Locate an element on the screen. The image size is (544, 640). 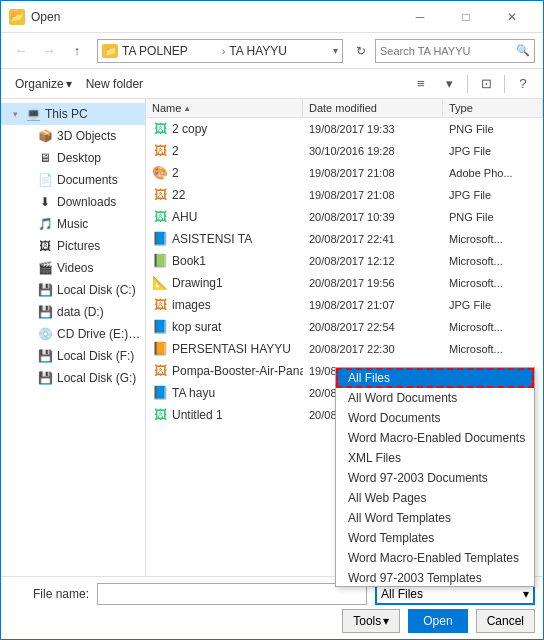
organize-button: Organize ▾ is located at coordinates (44, 84).